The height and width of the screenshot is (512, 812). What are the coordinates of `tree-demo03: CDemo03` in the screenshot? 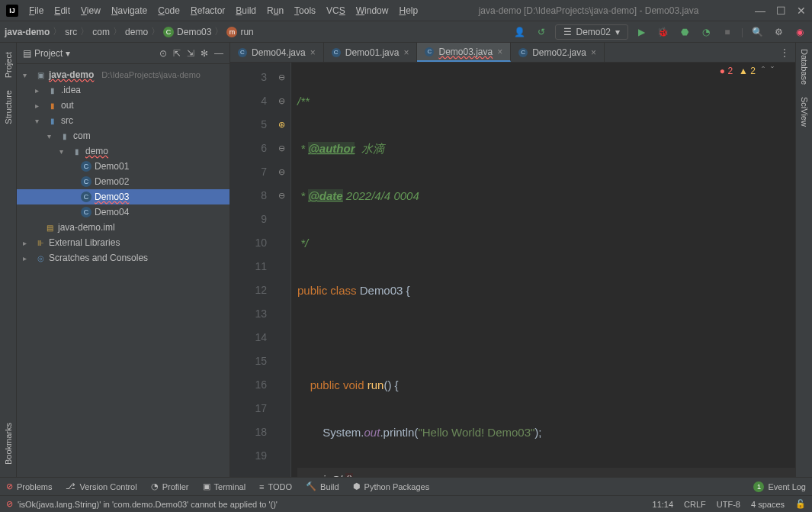 It's located at (124, 197).